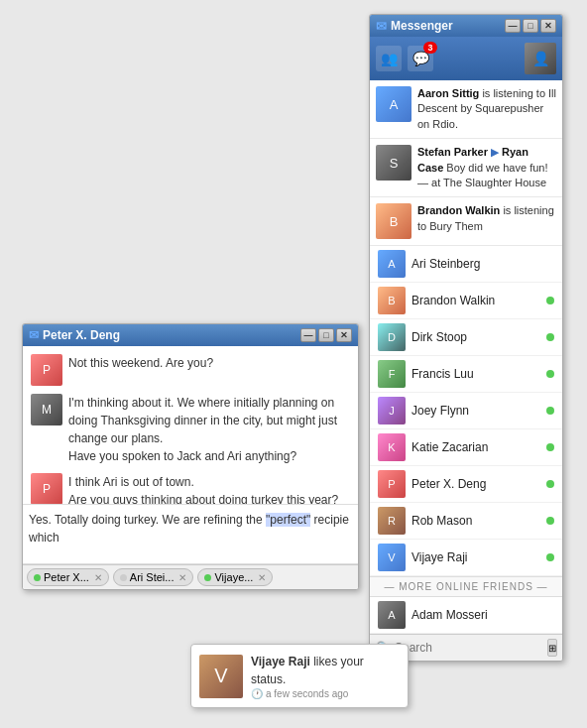  I want to click on chat-message-3: P I think Ari is out of town.Are you guy…, so click(190, 489).